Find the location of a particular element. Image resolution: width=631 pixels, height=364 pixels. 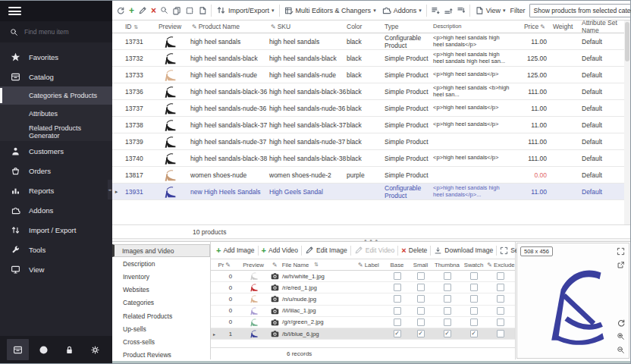

column-header-exclude: ✎Exclude is located at coordinates (501, 265).